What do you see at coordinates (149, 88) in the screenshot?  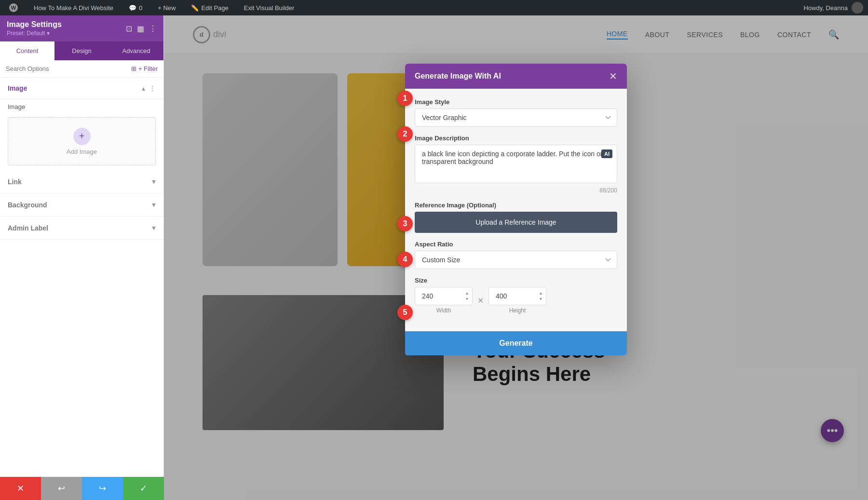 I see `image-section-icons: ▴ ⋮` at bounding box center [149, 88].